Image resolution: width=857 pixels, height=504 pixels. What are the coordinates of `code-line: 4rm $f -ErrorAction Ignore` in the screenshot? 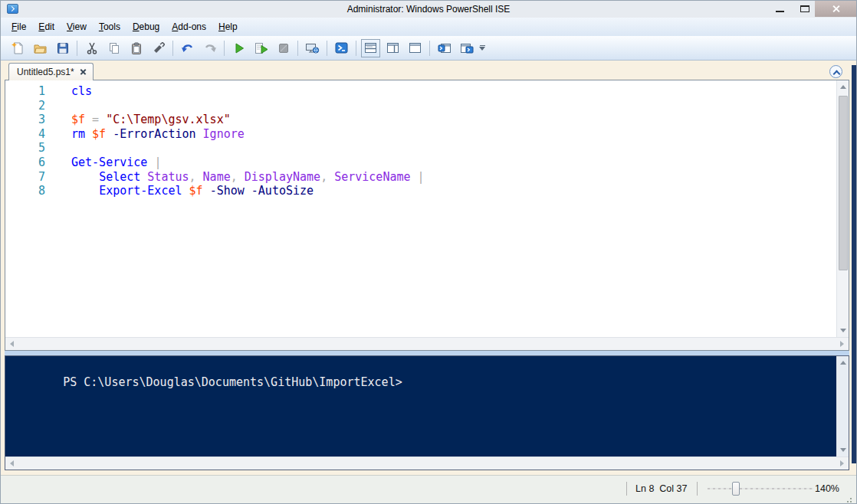 It's located at (421, 135).